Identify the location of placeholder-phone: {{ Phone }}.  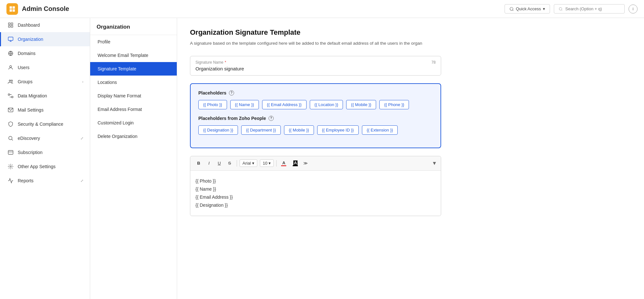
(394, 105).